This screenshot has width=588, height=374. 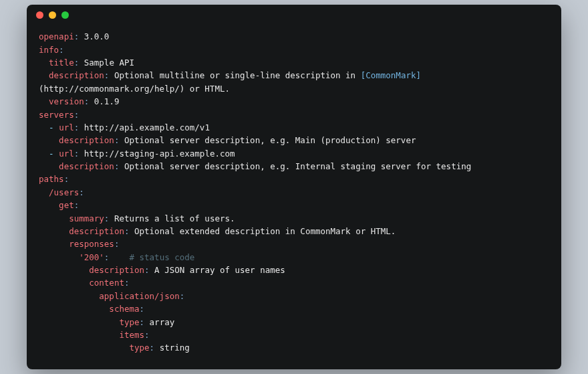 I want to click on token: responses, so click(x=92, y=244).